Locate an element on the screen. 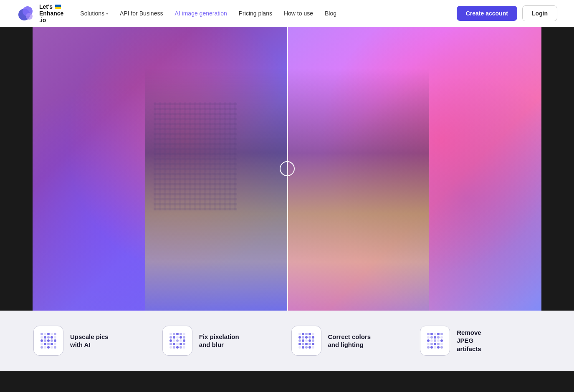  navbar-right: Create account Login is located at coordinates (507, 13).